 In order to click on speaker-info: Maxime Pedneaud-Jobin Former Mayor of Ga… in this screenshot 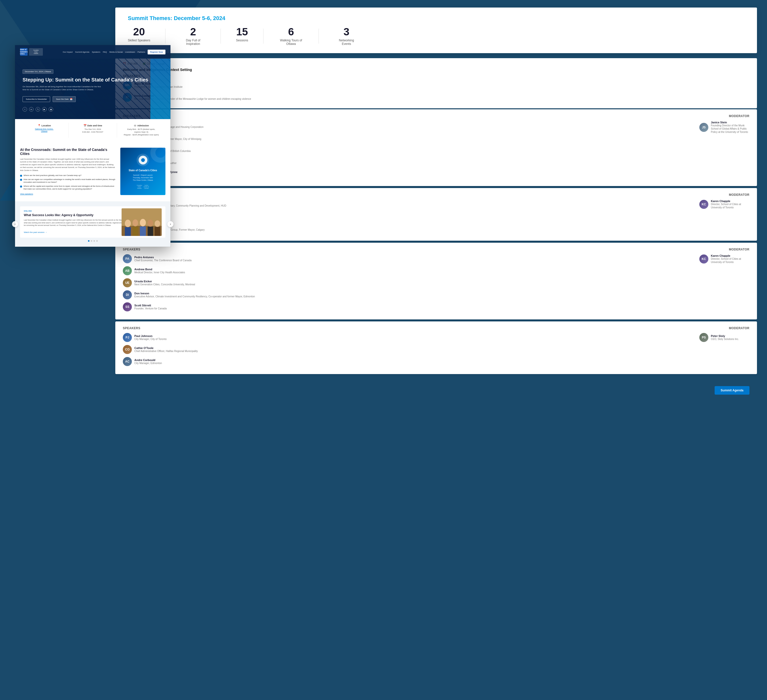, I will do `click(412, 161)`.